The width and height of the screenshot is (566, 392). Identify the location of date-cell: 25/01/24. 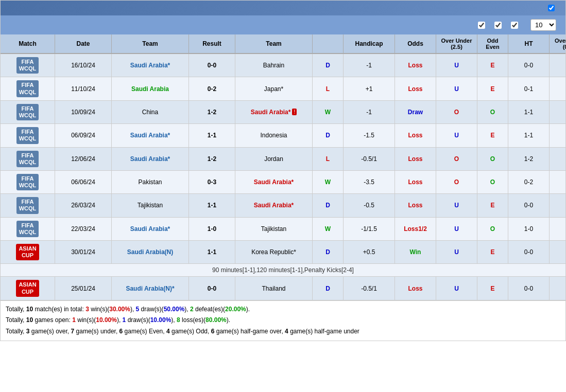
(83, 288).